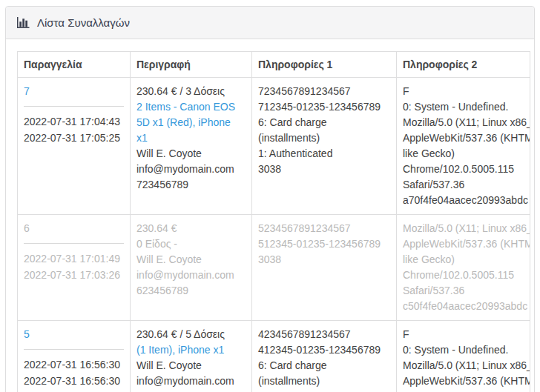 Image resolution: width=540 pixels, height=392 pixels. Describe the element at coordinates (324, 154) in the screenshot. I see `info1-line: 1: Authenticated` at that location.